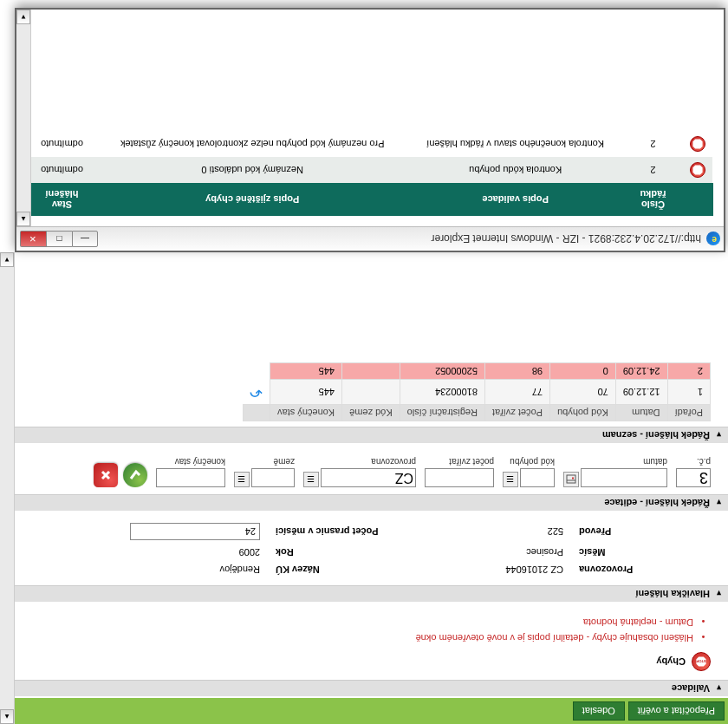 Image resolution: width=728 pixels, height=724 pixels. What do you see at coordinates (85, 239) in the screenshot?
I see `minimize-button: —` at bounding box center [85, 239].